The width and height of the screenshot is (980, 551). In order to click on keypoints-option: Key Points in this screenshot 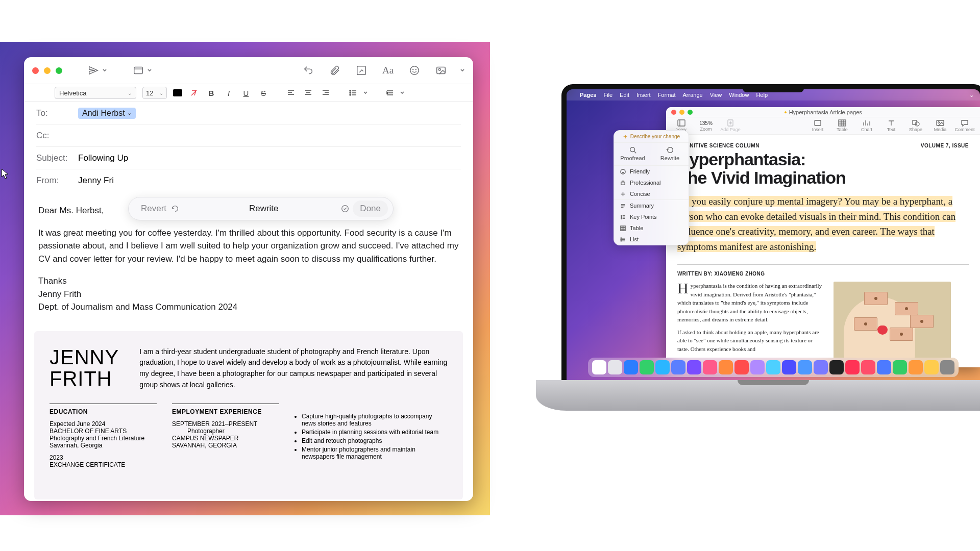, I will do `click(651, 217)`.